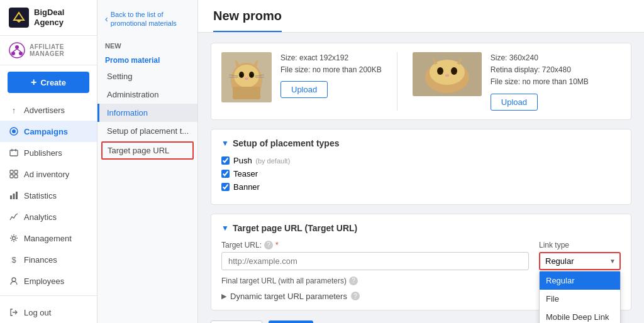  Describe the element at coordinates (397, 82) in the screenshot. I see `vertical-divider` at that location.